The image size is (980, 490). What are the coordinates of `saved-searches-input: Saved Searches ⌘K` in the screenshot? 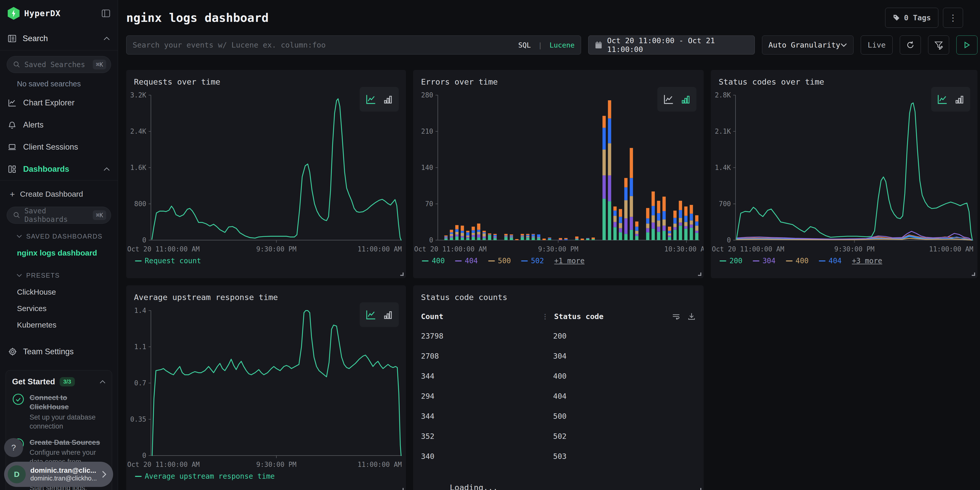 It's located at (59, 65).